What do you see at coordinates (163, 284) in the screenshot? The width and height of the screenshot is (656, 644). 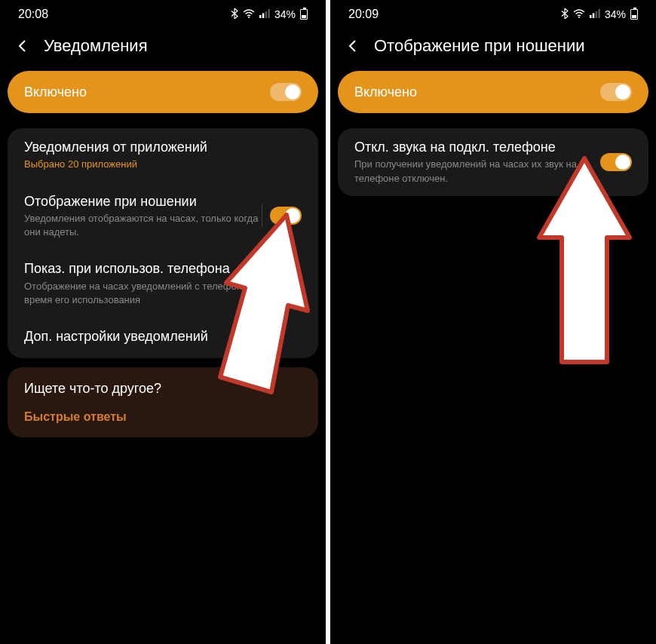 I see `setting-show-while-using-phone: Показ. при использов. телефона Отображен…` at bounding box center [163, 284].